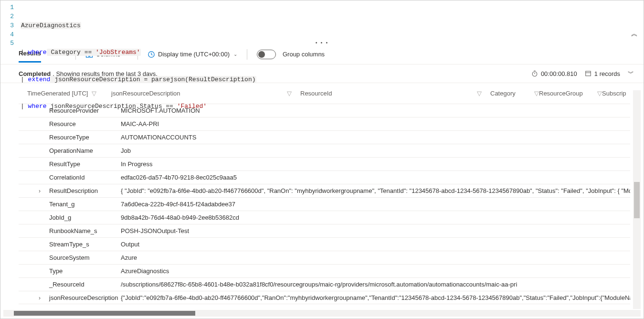  I want to click on vertical-scrollbar, so click(637, 200).